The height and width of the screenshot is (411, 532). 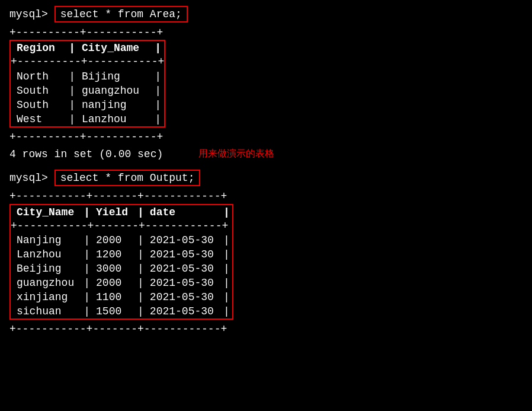 What do you see at coordinates (86, 311) in the screenshot?
I see `output-sep1-5: |` at bounding box center [86, 311].